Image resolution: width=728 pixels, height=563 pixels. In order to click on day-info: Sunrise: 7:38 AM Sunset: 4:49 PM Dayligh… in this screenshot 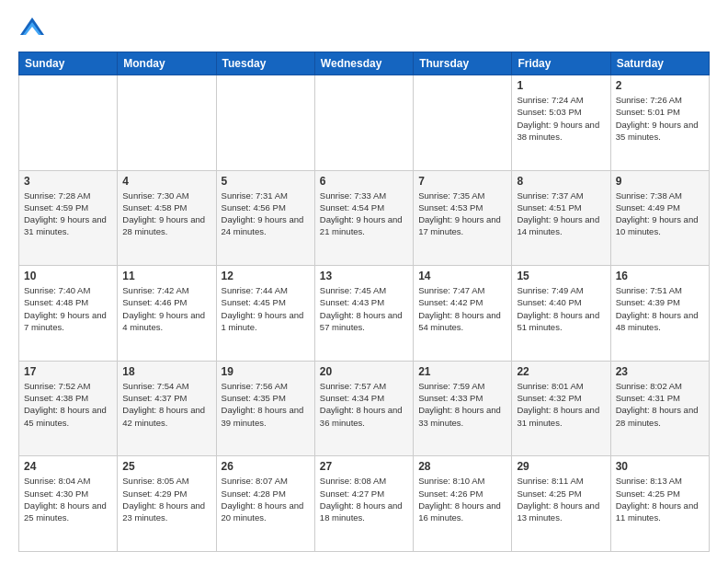, I will do `click(660, 213)`.